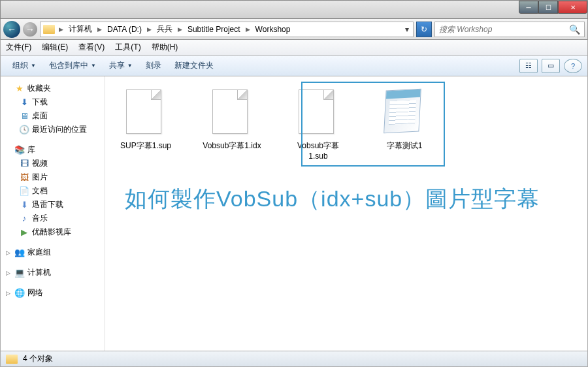 This screenshot has width=588, height=367. I want to click on star-icon: ★, so click(20, 89).